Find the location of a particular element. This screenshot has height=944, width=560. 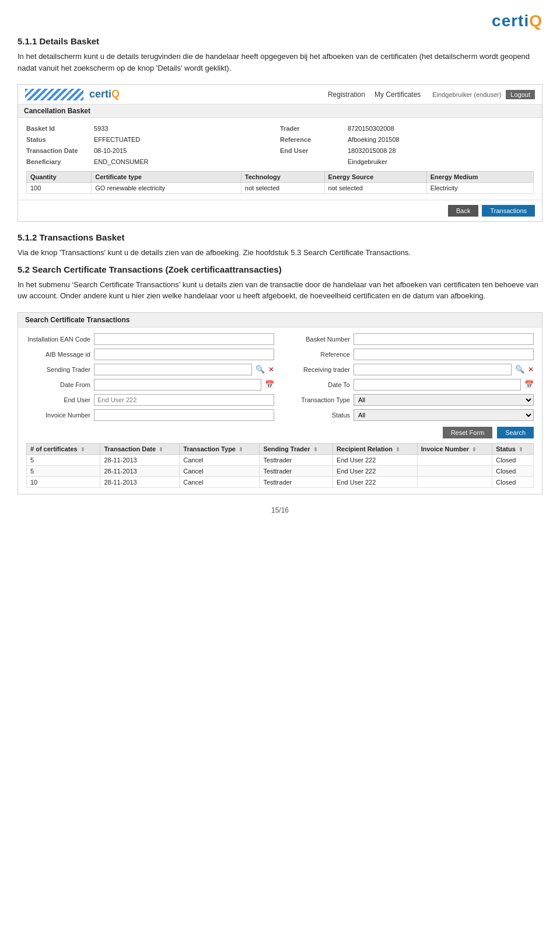

table-cell: 10 is located at coordinates (64, 482).